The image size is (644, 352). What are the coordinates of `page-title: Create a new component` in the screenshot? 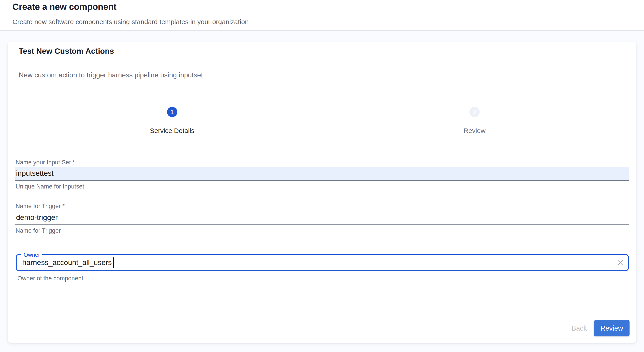 It's located at (64, 7).